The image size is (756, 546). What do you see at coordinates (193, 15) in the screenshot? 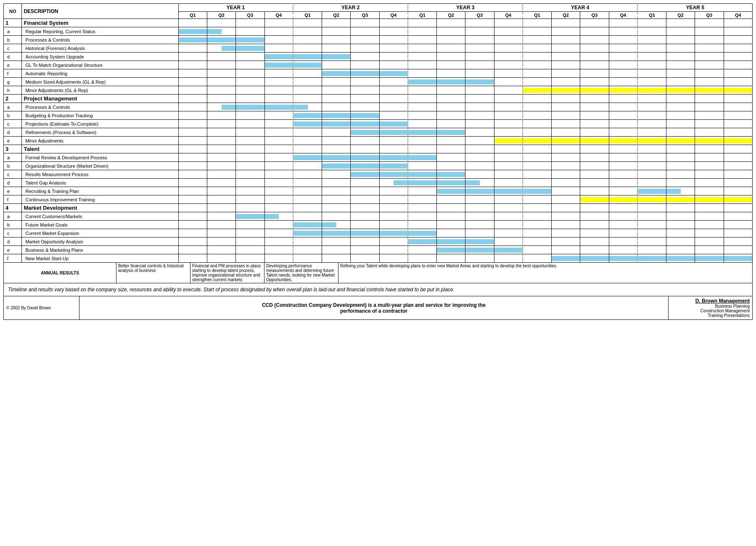
I see `y1q1: Q1` at bounding box center [193, 15].